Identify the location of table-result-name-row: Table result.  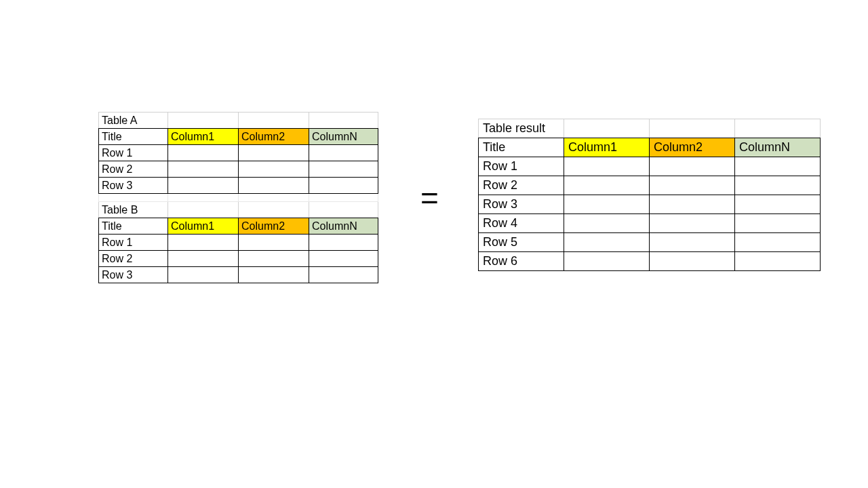
(650, 129).